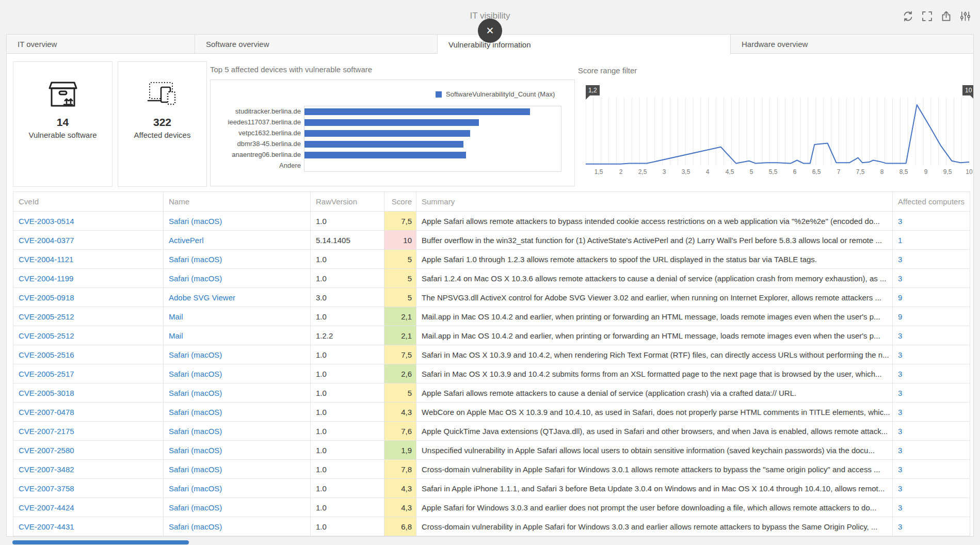 This screenshot has width=980, height=545. I want to click on axis-tick-label: 1,5, so click(599, 172).